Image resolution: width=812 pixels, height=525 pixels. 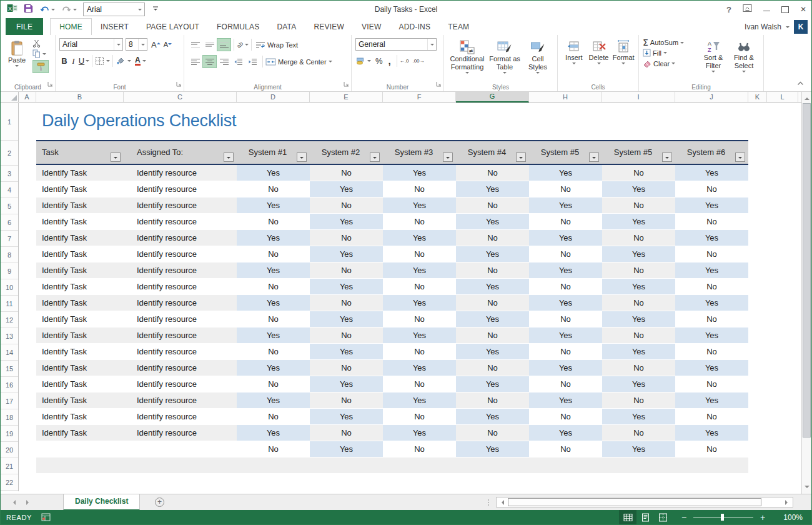 I want to click on sheet-nav-prev-button, so click(x=13, y=502).